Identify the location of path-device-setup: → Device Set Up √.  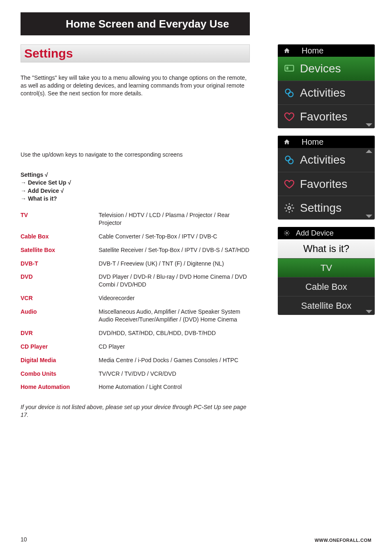
(135, 183).